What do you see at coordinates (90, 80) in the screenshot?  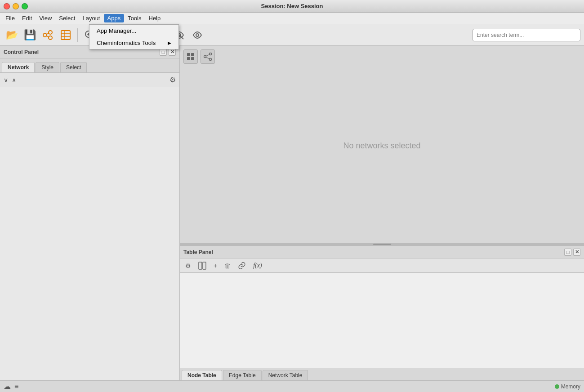 I see `control-toolbar: ∨ ∧ ⚙` at bounding box center [90, 80].